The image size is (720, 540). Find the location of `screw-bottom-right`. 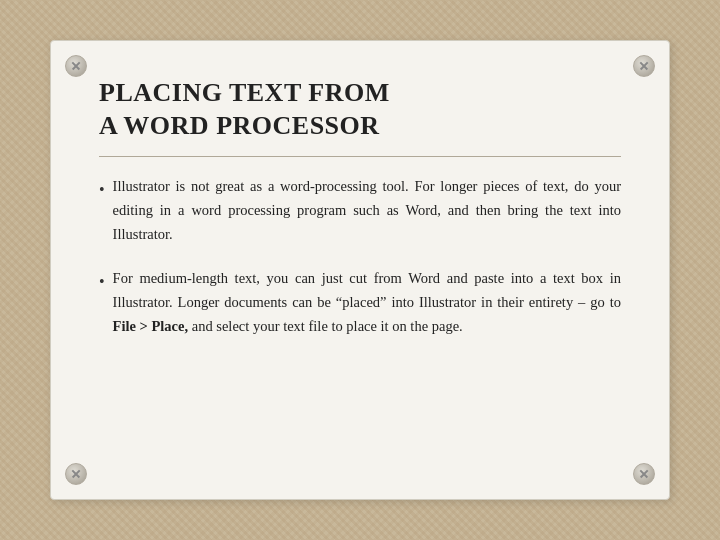

screw-bottom-right is located at coordinates (644, 474).